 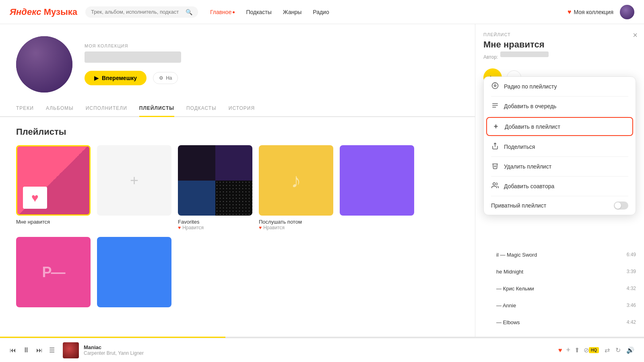 I want to click on track-row: — Elbows 4:42, so click(x=559, y=322).